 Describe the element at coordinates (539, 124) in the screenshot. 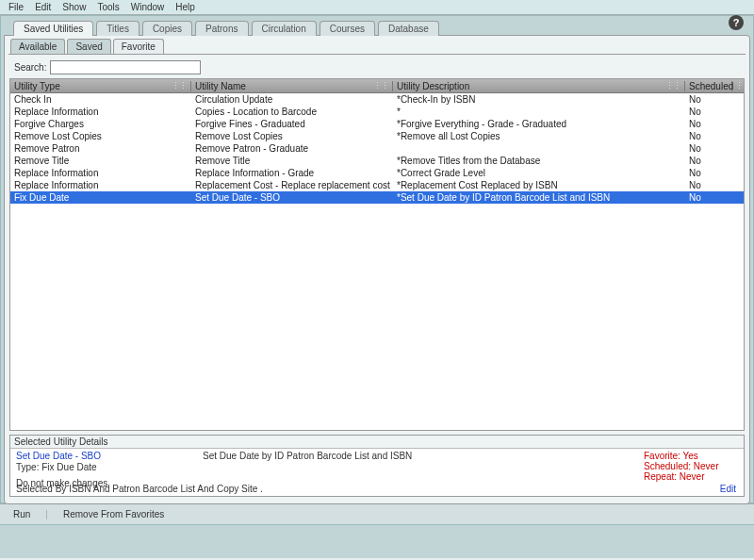

I see `cell-desc: *Forgive Everything - Grade - Graduated` at that location.